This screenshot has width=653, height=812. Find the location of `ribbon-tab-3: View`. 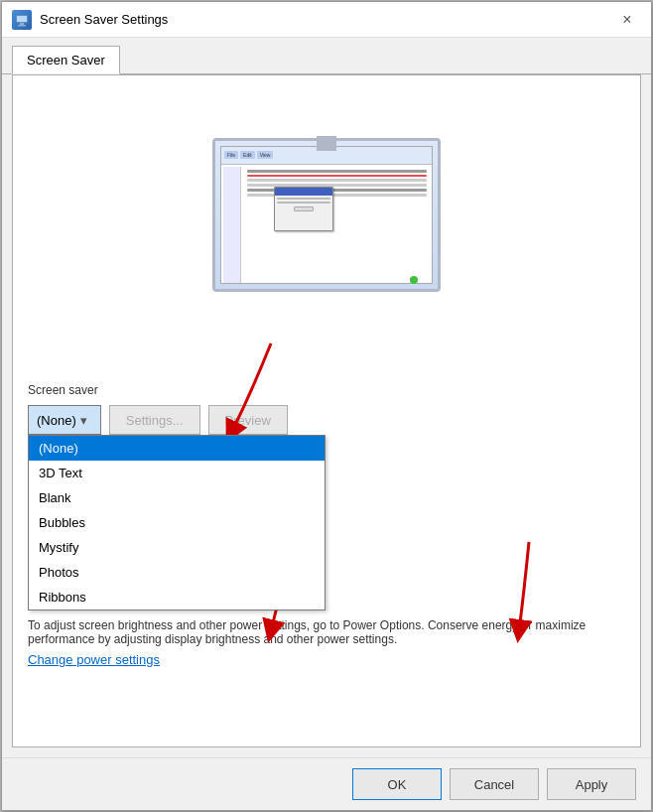

ribbon-tab-3: View is located at coordinates (266, 155).